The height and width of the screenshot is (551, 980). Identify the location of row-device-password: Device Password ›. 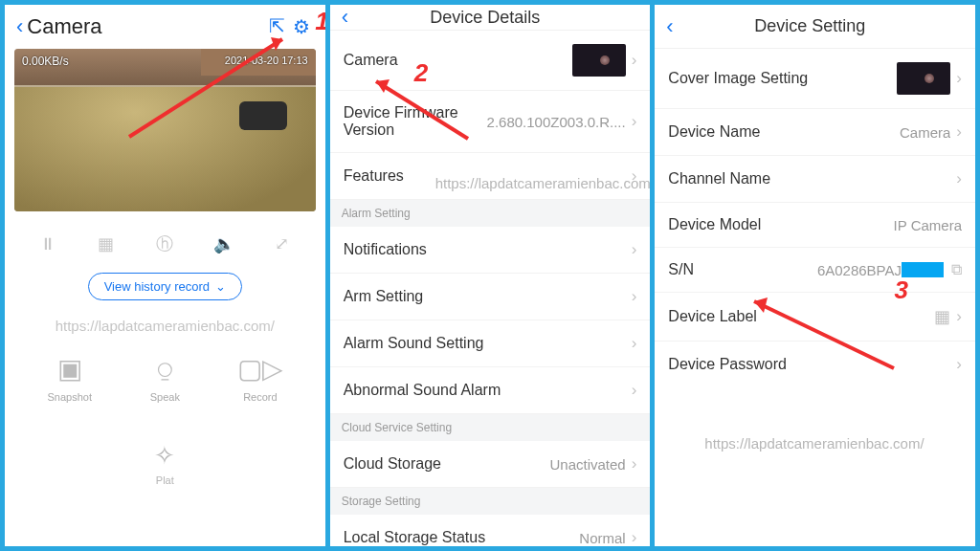
(815, 364).